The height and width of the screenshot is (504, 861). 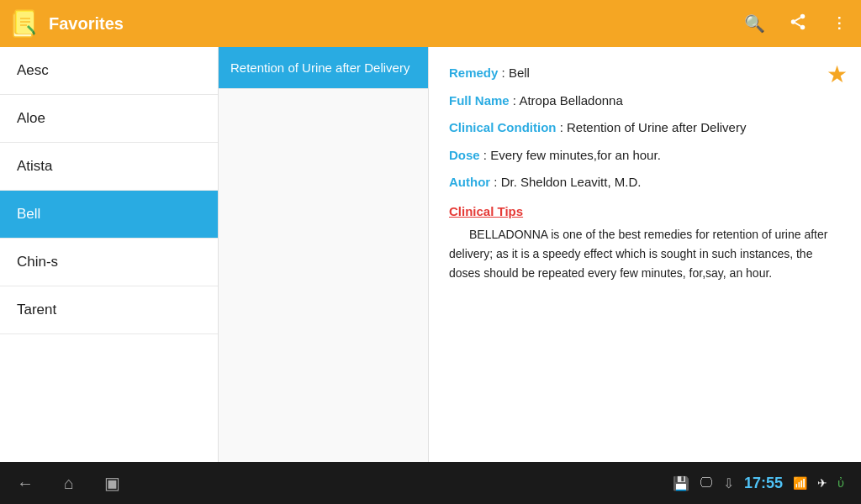 What do you see at coordinates (109, 262) in the screenshot?
I see `sidebar-item-chin-s: Chin-s` at bounding box center [109, 262].